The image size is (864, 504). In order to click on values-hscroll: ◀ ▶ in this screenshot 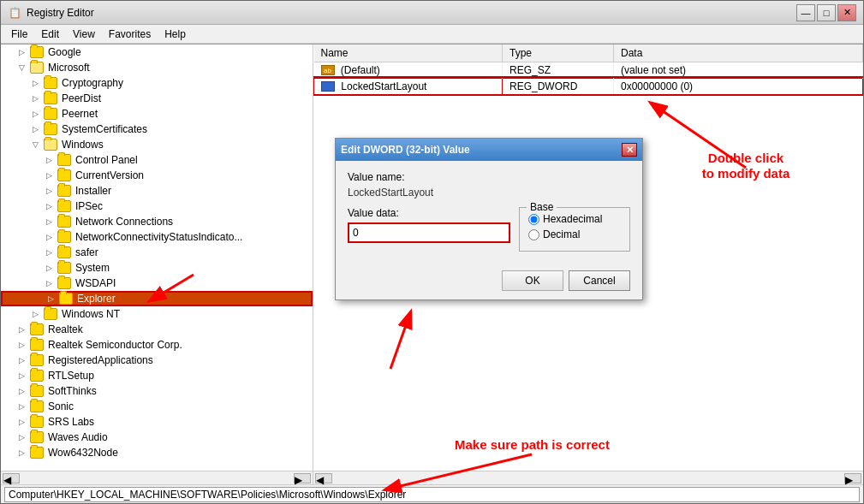, I will do `click(588, 477)`.